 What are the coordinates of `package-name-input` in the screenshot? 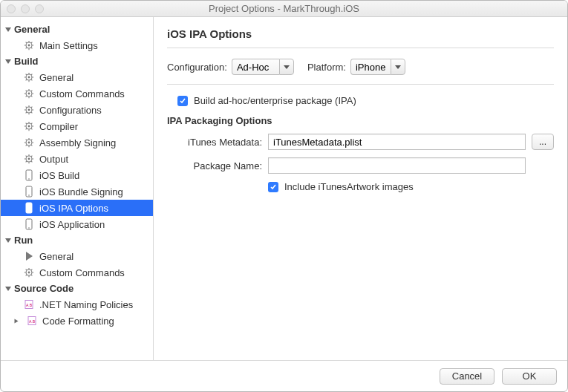 It's located at (396, 166).